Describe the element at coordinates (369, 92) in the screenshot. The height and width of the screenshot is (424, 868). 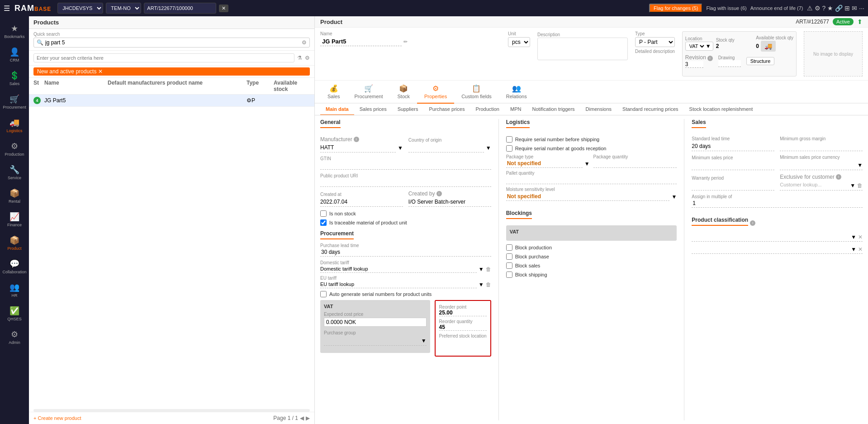
I see `tab-procurement: 🛒 Procurement` at that location.